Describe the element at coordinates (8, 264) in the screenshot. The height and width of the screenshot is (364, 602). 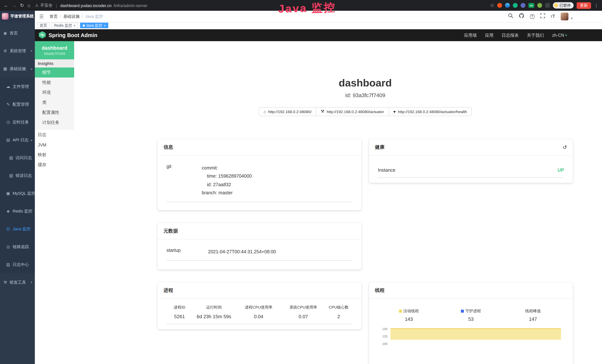
I see `log-center-icon: ▥` at that location.